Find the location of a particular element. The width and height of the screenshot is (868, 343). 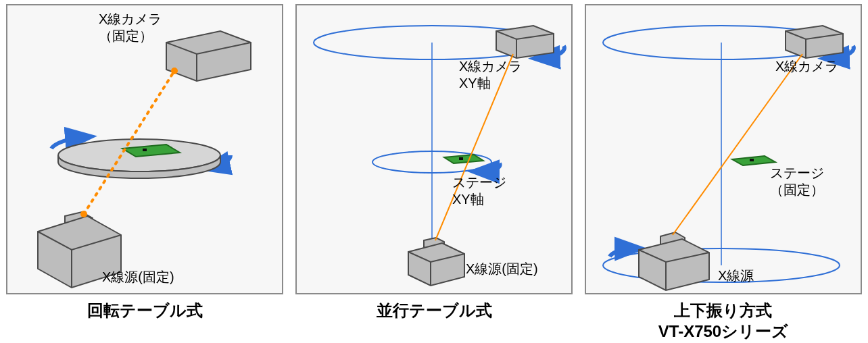

camera-label: X線カメラ（固定） is located at coordinates (130, 28).